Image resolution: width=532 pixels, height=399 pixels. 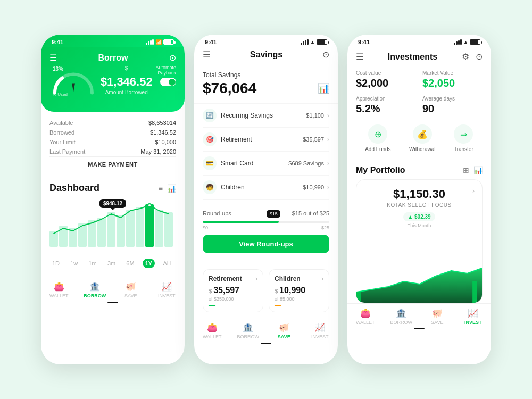 I want to click on chevron-icon-2: ›, so click(x=328, y=139).